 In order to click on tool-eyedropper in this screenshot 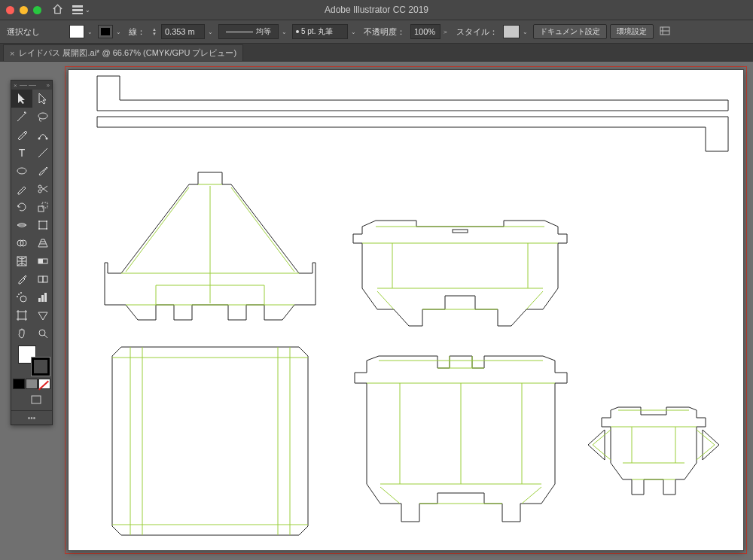, I will do `click(22, 279)`.